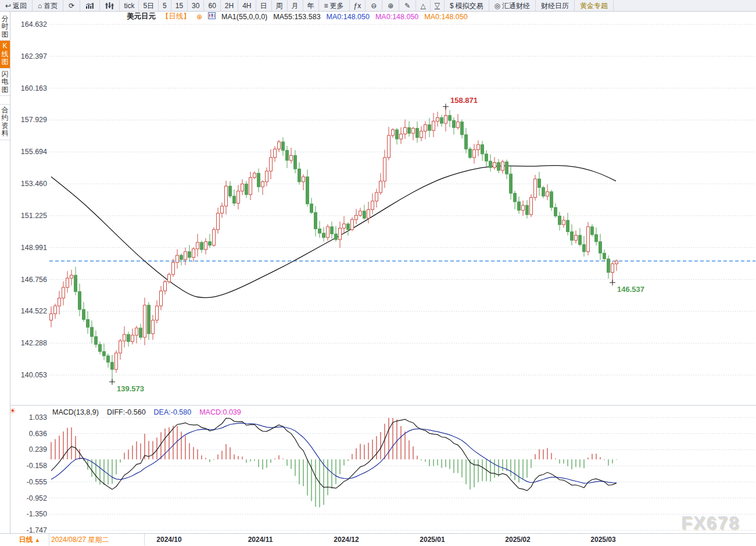  What do you see at coordinates (260, 540) in the screenshot?
I see `x-axis-label: 2024/11` at bounding box center [260, 540].